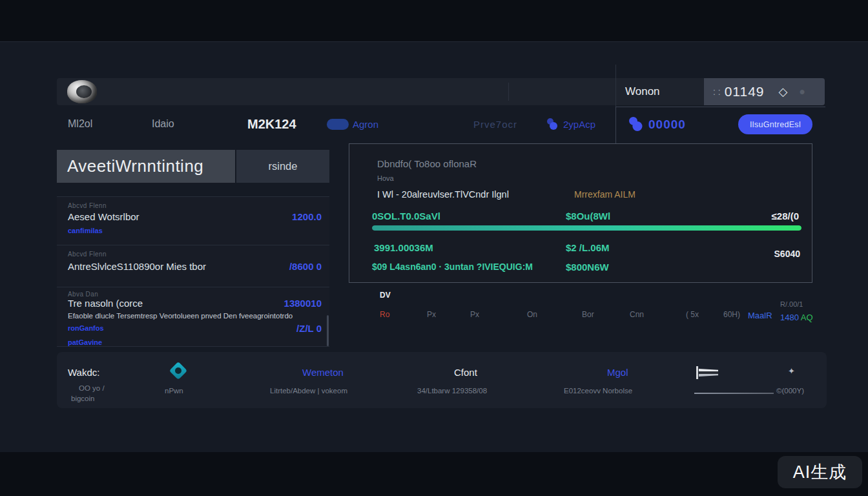 The width and height of the screenshot is (868, 496). I want to click on list-item: Abva Dan Tre nasoln (corce 1380010 Efaob…, so click(193, 317).